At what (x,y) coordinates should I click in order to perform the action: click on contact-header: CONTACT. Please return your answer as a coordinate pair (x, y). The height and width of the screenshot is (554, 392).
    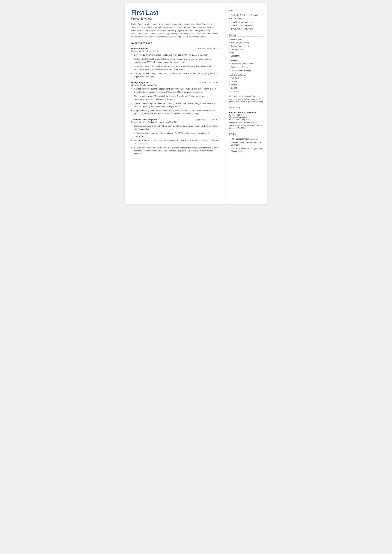
    Looking at the image, I should click on (246, 11).